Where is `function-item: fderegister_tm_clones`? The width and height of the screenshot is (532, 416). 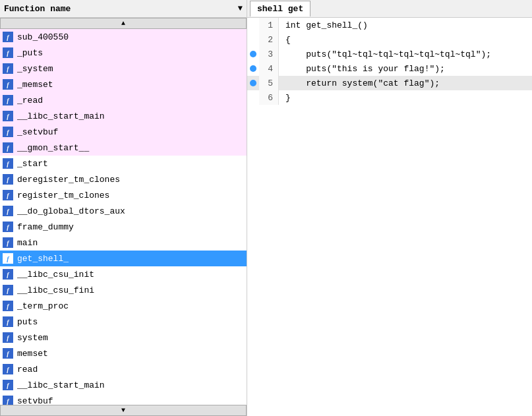 function-item: fderegister_tm_clones is located at coordinates (123, 179).